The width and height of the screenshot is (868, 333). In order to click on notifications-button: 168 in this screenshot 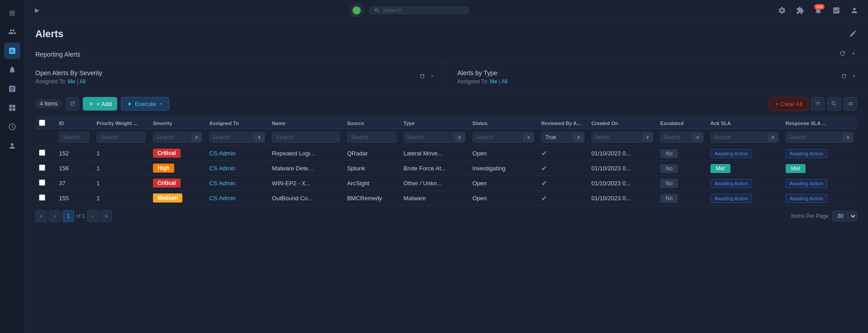, I will do `click(818, 10)`.